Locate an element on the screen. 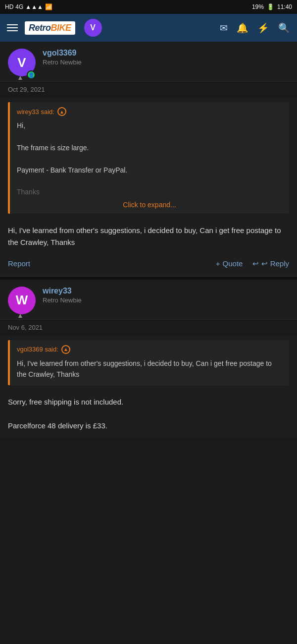 This screenshot has height=644, width=297. post-2-date: Nov 6, 2021 is located at coordinates (148, 327).